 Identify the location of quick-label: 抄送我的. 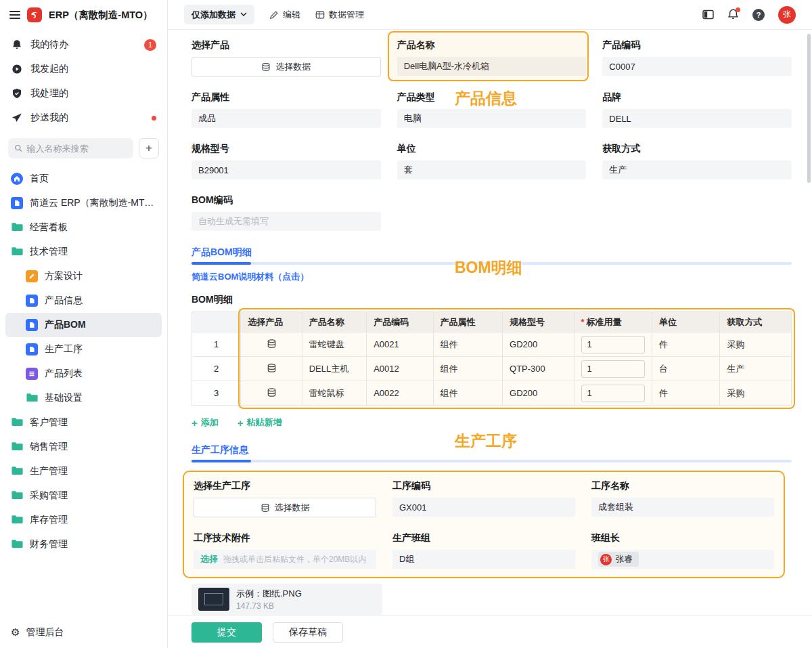
(49, 118).